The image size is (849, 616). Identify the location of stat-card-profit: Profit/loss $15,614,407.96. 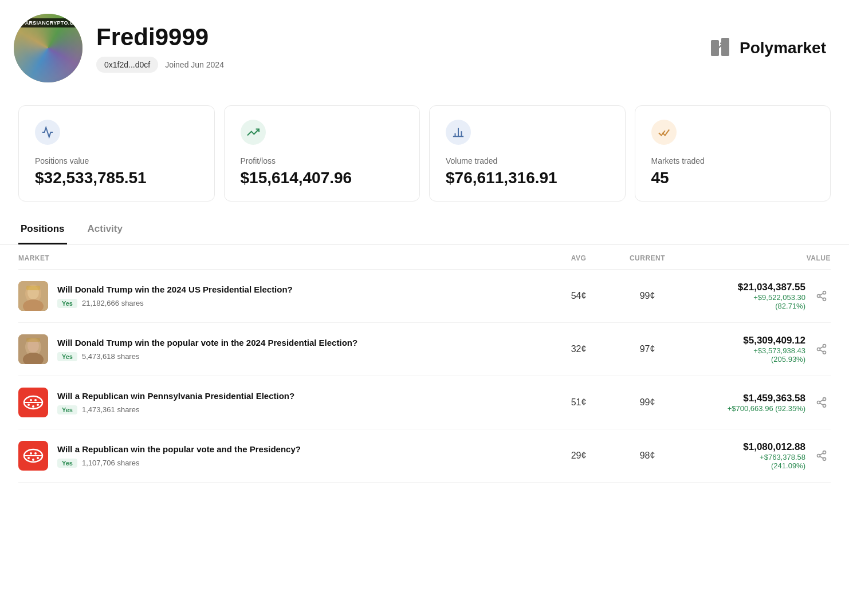
(322, 153).